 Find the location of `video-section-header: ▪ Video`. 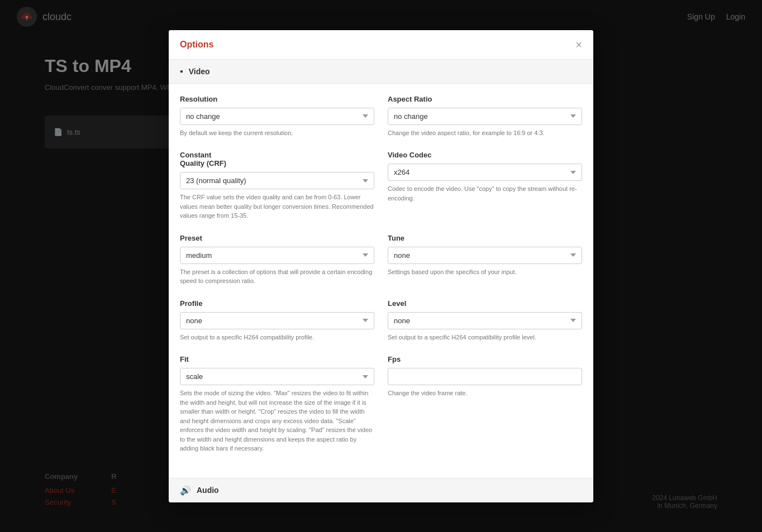

video-section-header: ▪ Video is located at coordinates (381, 71).